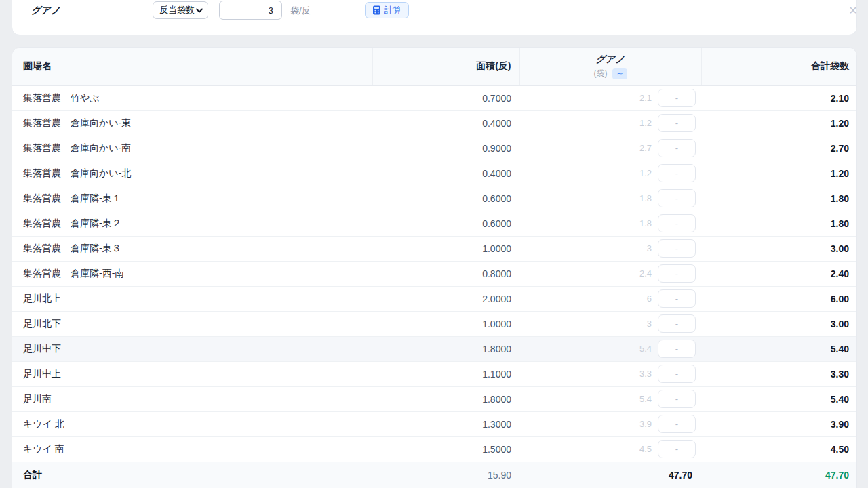 The image size is (868, 488). Describe the element at coordinates (610, 424) in the screenshot. I see `guano-cell: 3.9` at that location.